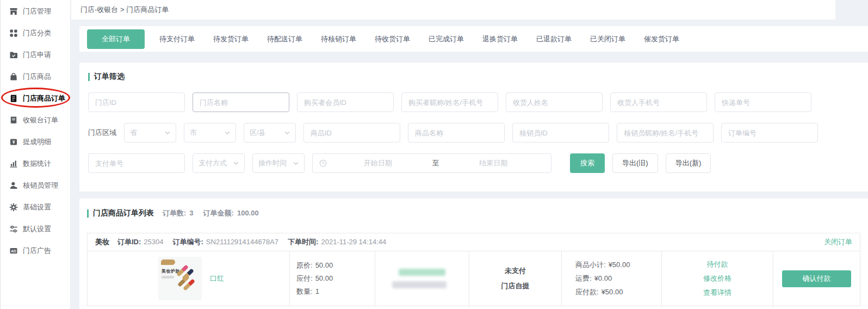 The image size is (868, 309). What do you see at coordinates (305, 292) in the screenshot?
I see `quantity-label: 数量:` at bounding box center [305, 292].